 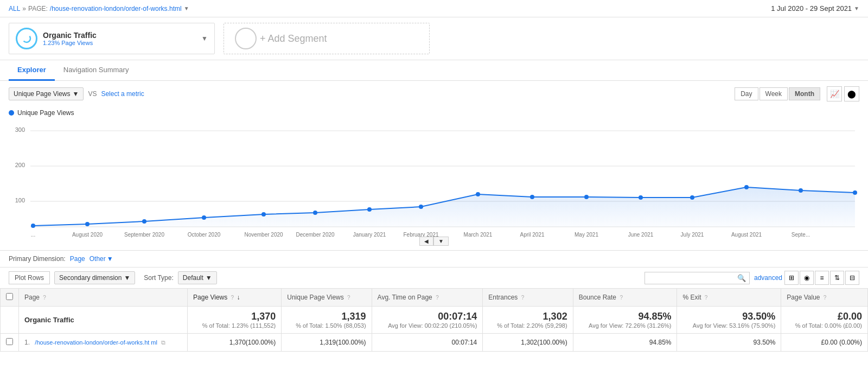 I want to click on bounce-rate-header: Bounce Rate ?, so click(x=625, y=297).